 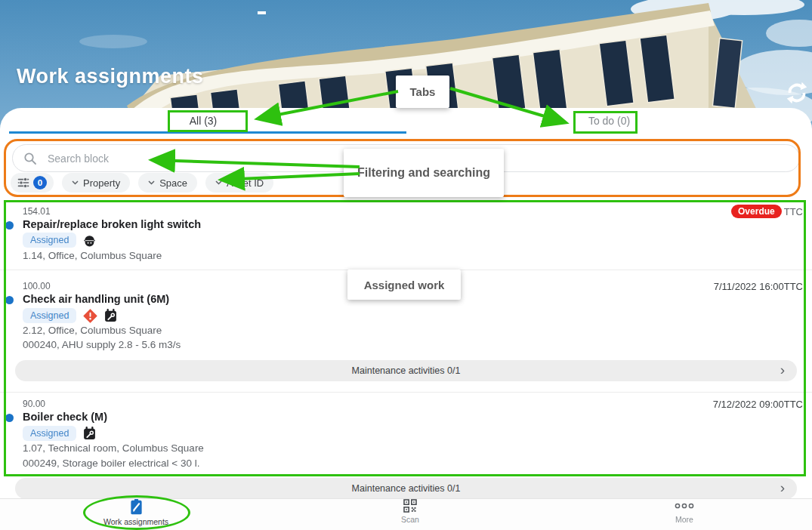 I want to click on work-order-code: 90.00, so click(x=34, y=404).